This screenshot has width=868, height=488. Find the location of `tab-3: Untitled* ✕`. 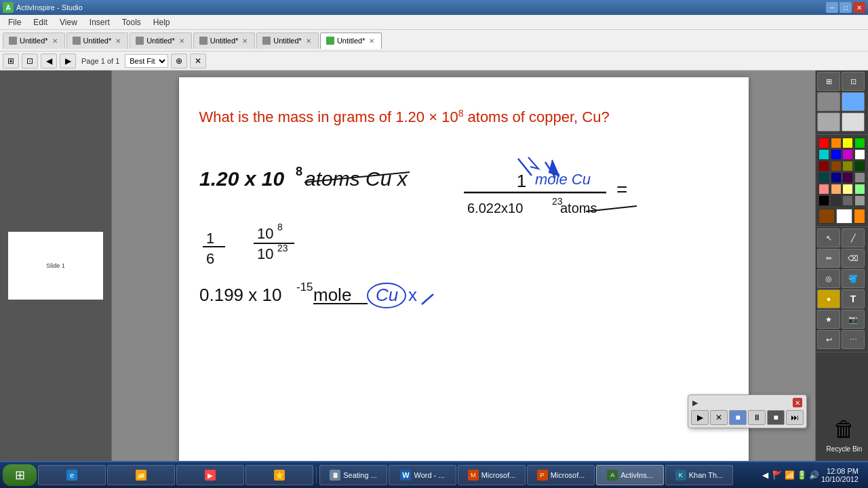

tab-3: Untitled* ✕ is located at coordinates (224, 41).